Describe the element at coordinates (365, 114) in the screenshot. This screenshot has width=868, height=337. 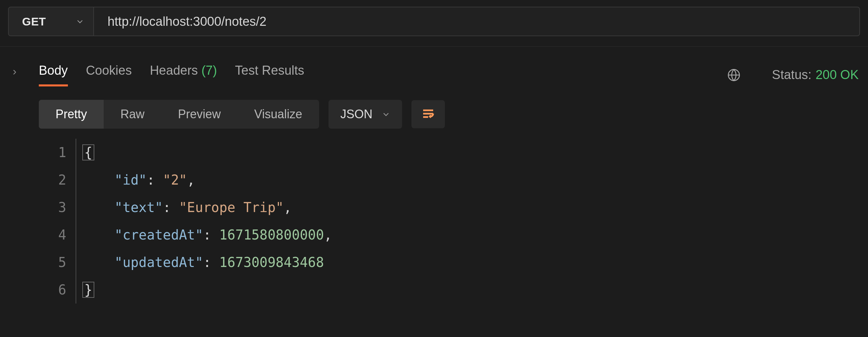
I see `format-dropdown: JSON` at that location.